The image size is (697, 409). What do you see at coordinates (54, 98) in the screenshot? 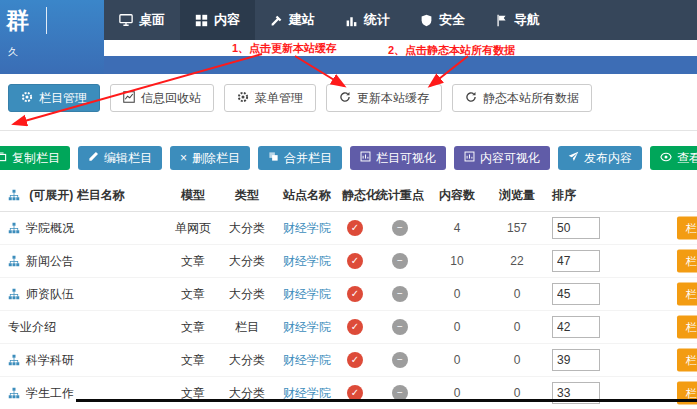
I see `column-manage-tab-button: 栏目管理` at bounding box center [54, 98].